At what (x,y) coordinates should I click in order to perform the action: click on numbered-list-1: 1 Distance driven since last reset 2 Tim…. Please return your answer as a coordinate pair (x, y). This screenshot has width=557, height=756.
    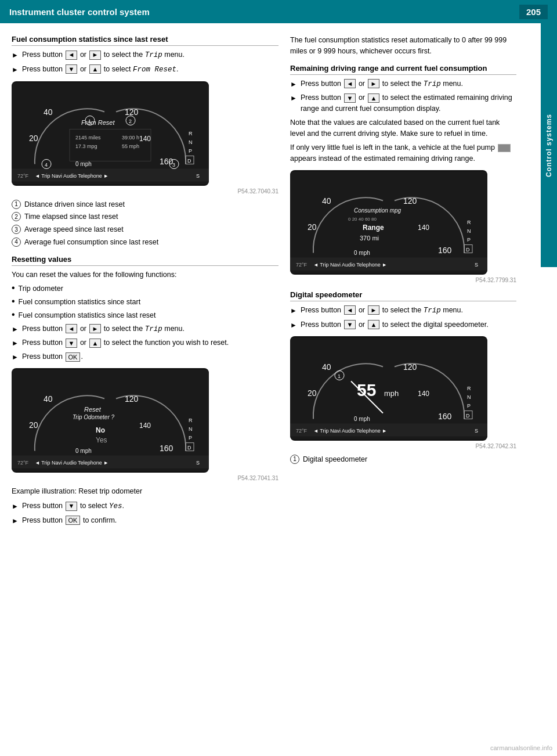
    Looking at the image, I should click on (145, 224).